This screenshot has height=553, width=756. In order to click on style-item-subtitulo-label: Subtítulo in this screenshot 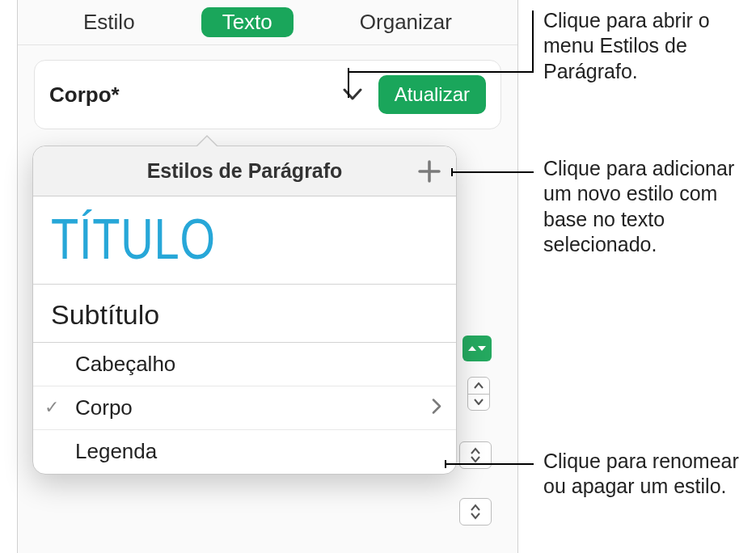, I will do `click(105, 314)`.